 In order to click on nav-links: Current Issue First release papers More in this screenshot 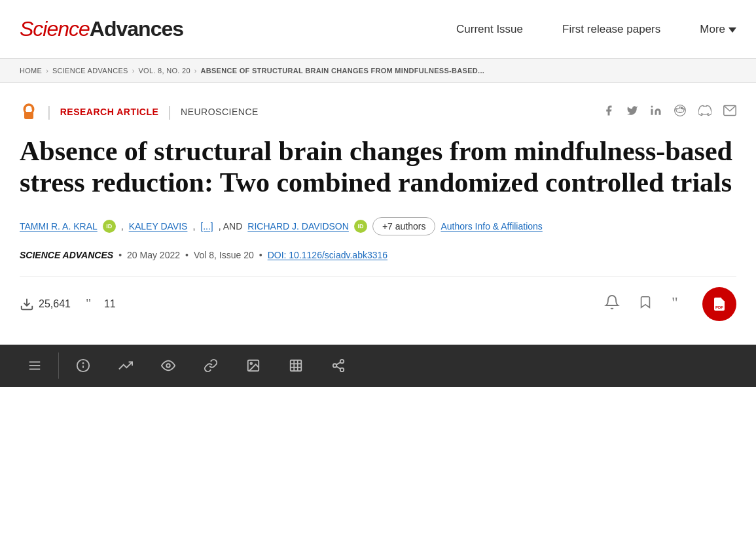, I will do `click(596, 29)`.